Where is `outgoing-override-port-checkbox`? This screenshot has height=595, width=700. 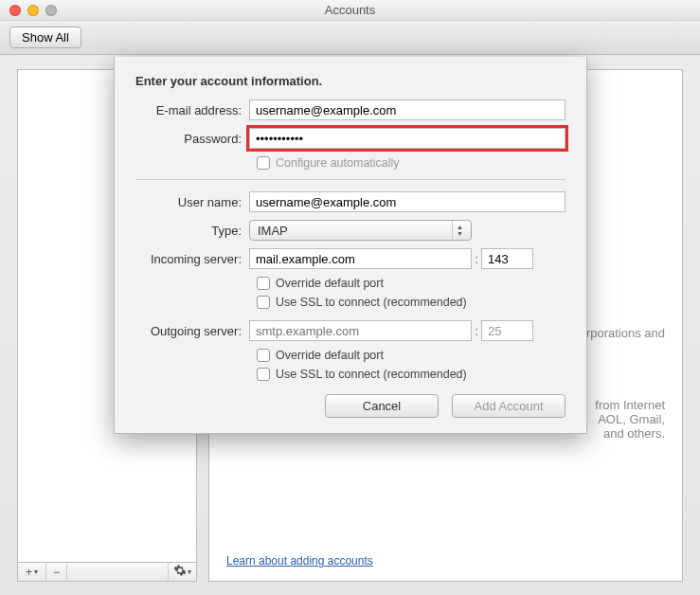
outgoing-override-port-checkbox is located at coordinates (263, 355).